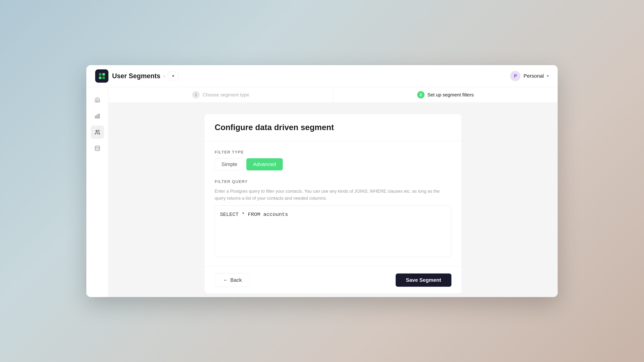 The width and height of the screenshot is (644, 362). What do you see at coordinates (322, 76) in the screenshot?
I see `header: User Segments › ▾ P Personal ▾` at bounding box center [322, 76].